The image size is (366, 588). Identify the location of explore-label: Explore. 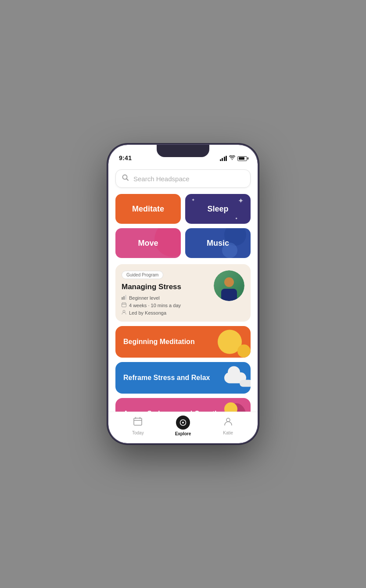
(183, 434).